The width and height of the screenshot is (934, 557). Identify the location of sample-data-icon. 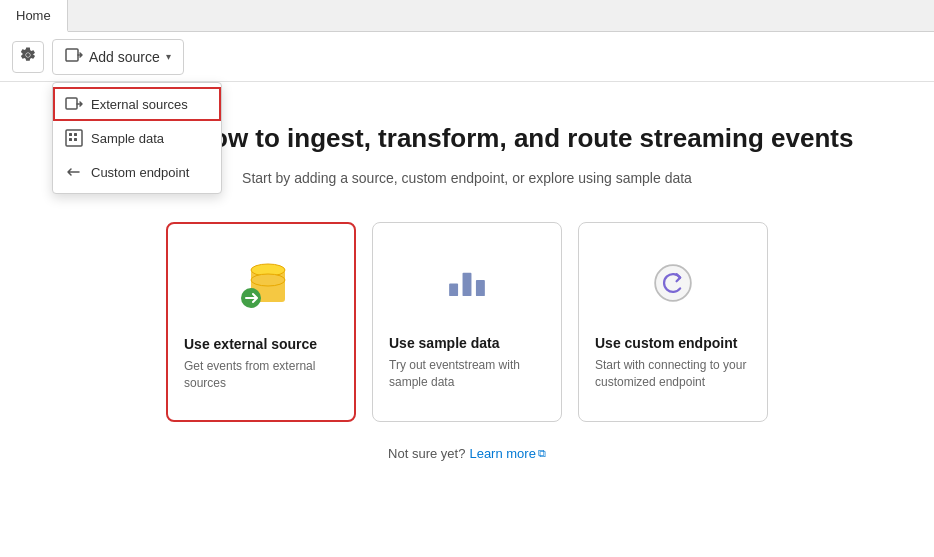
(74, 138).